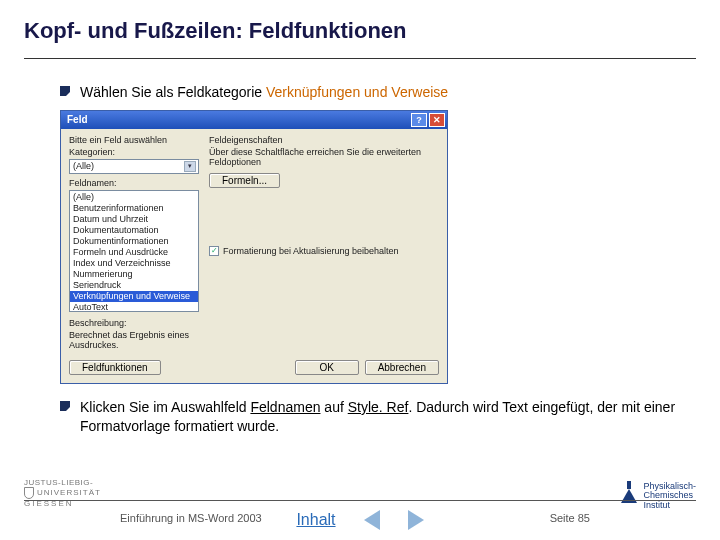 Image resolution: width=720 pixels, height=540 pixels. I want to click on slide-footer: JUSTUS-LIEBIG- UNIVERSITÄT GIESSEN Physi…, so click(360, 500).